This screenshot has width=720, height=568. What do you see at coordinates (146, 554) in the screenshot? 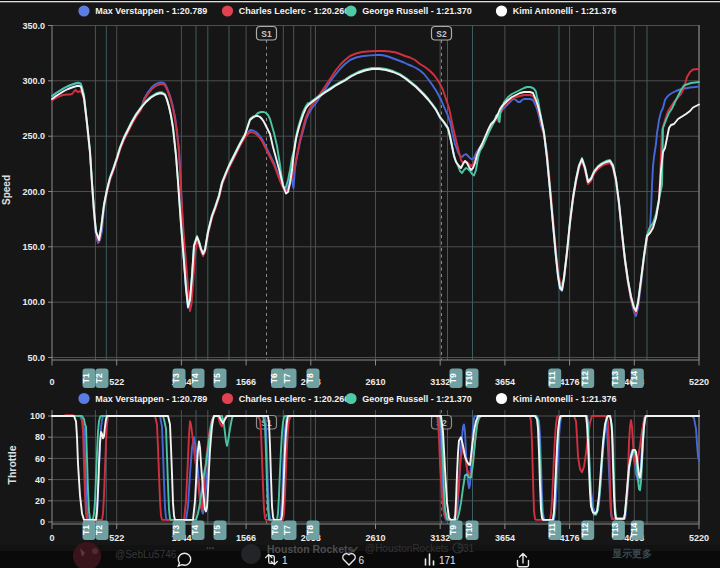
I see `svg-text: @SebLu5746` at bounding box center [146, 554].